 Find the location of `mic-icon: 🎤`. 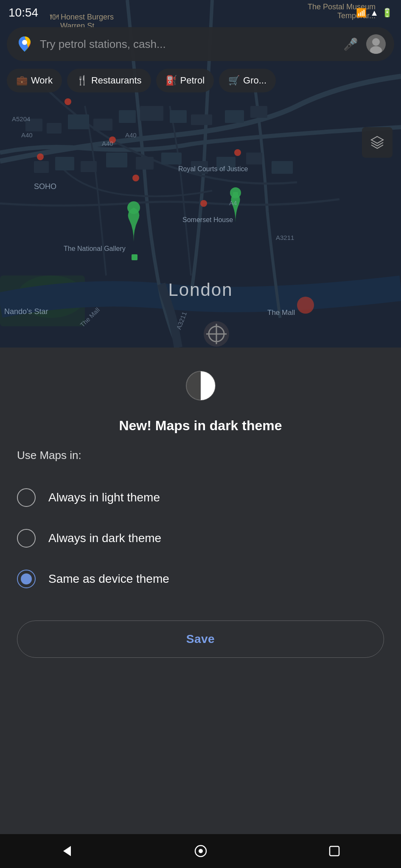

mic-icon: 🎤 is located at coordinates (351, 44).